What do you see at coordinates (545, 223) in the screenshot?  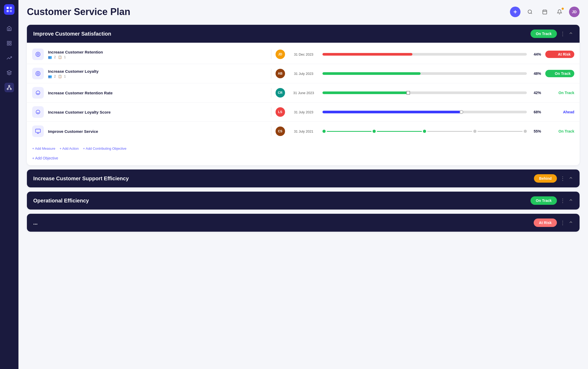 I see `objective-status-4: At Risk` at bounding box center [545, 223].